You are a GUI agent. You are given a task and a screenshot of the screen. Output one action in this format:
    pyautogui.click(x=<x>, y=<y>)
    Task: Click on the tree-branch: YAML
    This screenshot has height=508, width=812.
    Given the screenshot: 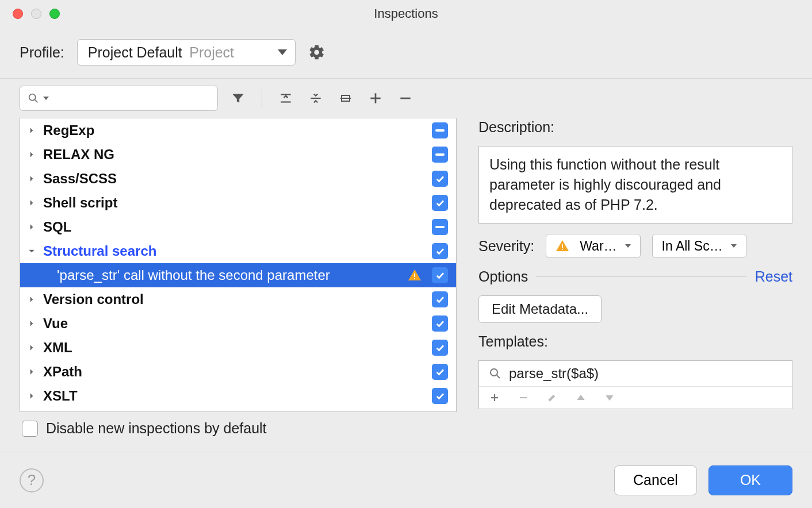 What is the action you would take?
    pyautogui.click(x=238, y=410)
    